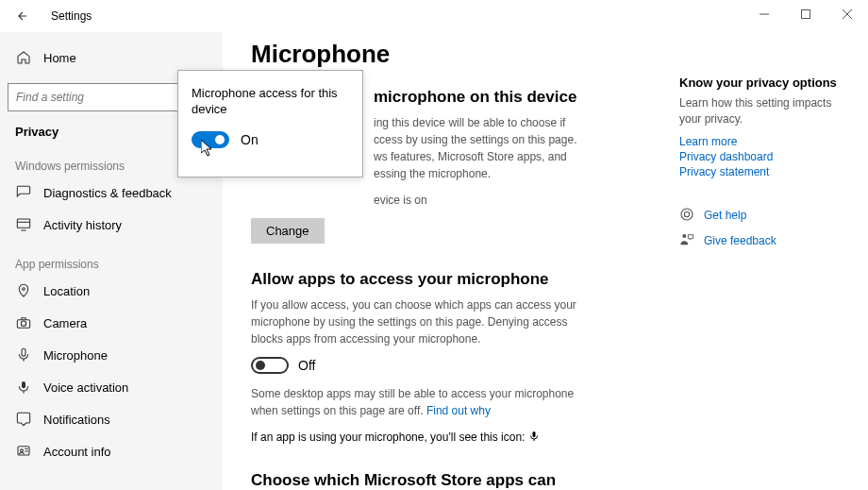 The image size is (868, 490). I want to click on section3-title: Choose which Microsoft Store apps can ac…, so click(430, 481).